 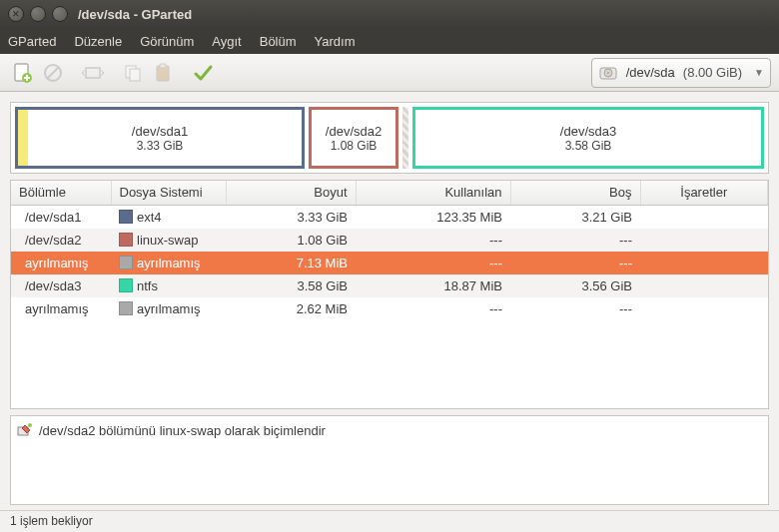 I want to click on table-row: /dev/sda3ntfs3.58 GiB18.87 MiB3.56 GiB, so click(x=390, y=285).